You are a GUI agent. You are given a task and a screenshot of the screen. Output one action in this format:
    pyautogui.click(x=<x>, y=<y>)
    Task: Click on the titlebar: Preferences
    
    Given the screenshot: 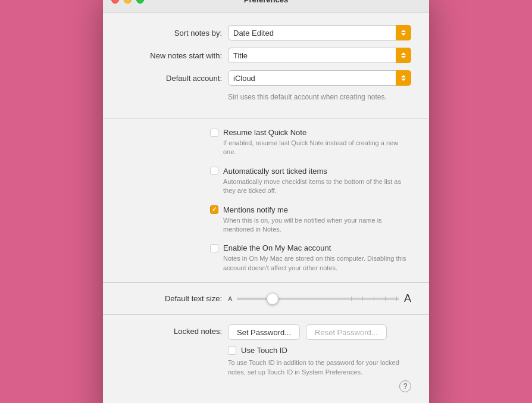 What is the action you would take?
    pyautogui.click(x=266, y=7)
    